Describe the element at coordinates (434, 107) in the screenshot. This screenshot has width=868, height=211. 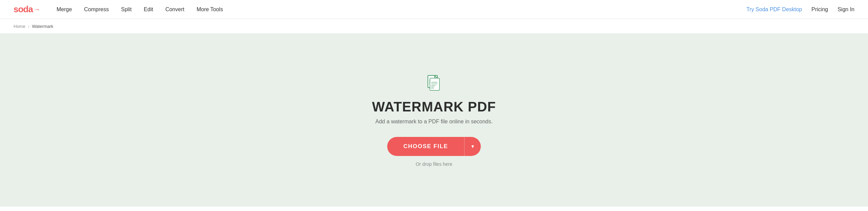
I see `page-title: WATERMARK PDF` at that location.